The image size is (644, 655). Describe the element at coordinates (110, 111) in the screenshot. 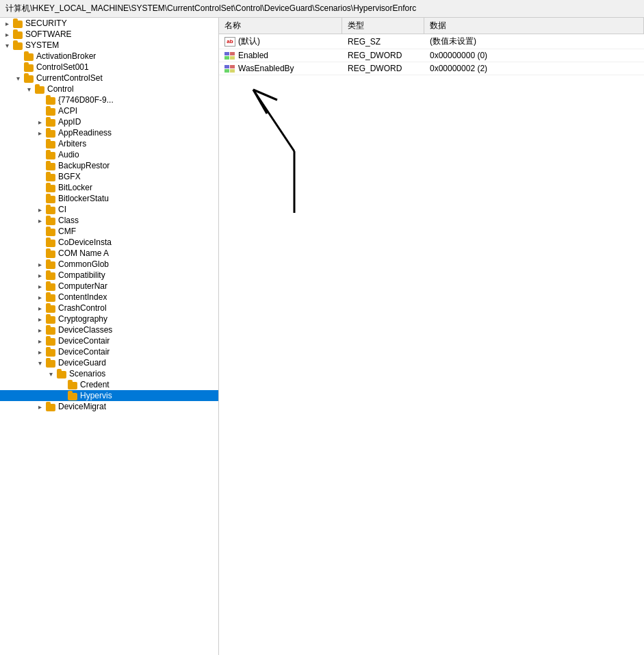

I see `tree-item-acpi: ACPI` at that location.